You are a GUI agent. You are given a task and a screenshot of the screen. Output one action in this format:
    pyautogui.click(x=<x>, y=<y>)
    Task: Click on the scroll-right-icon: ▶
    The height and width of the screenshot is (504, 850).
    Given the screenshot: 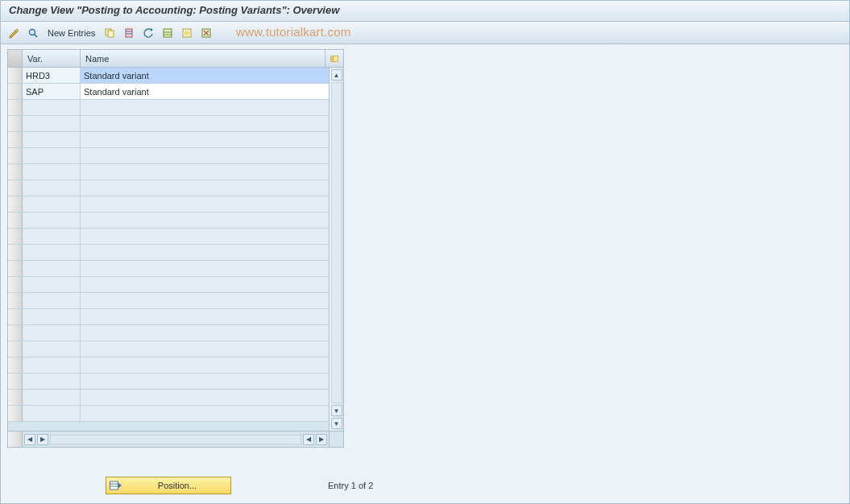 What is the action you would take?
    pyautogui.click(x=43, y=440)
    